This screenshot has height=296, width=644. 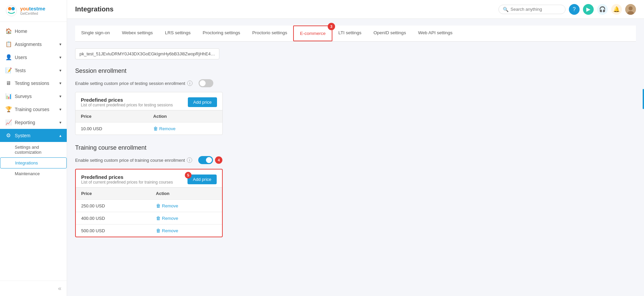 I want to click on session-price-table: Price Action 10.00 USD 🗑 Remove, so click(x=149, y=122).